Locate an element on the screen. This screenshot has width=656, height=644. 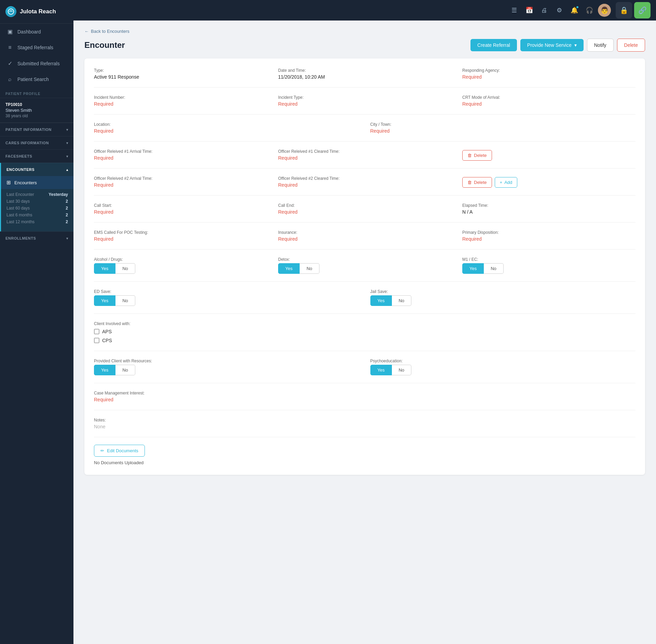
field-city-town: City / Town: Required is located at coordinates (503, 128).